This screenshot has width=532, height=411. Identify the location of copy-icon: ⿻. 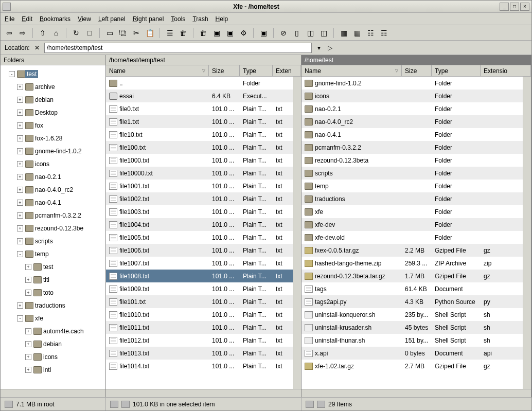
(123, 33).